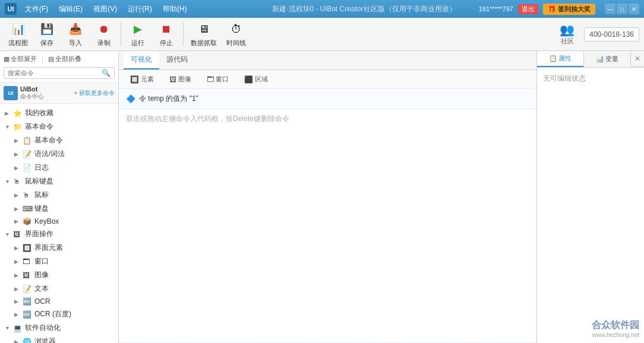 The height and width of the screenshot is (343, 644). What do you see at coordinates (610, 9) in the screenshot?
I see `minimize-button: —` at bounding box center [610, 9].